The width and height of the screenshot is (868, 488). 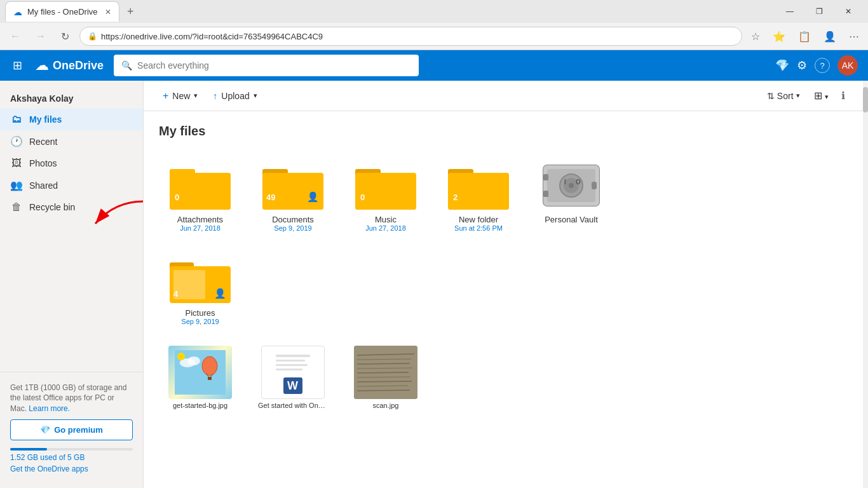 I want to click on collections-icon: 📋, so click(x=804, y=37).